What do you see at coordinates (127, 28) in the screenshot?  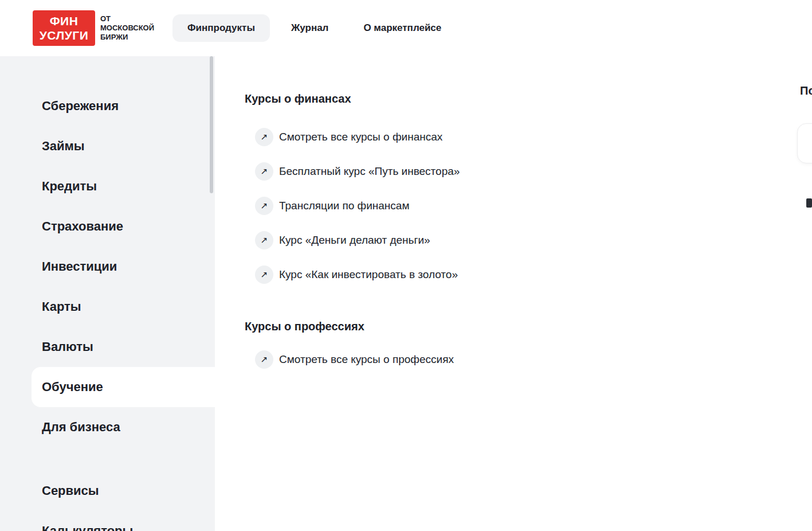 I see `logo-tagline: ОТ МОСКОВСКОЙ БИРЖИ` at bounding box center [127, 28].